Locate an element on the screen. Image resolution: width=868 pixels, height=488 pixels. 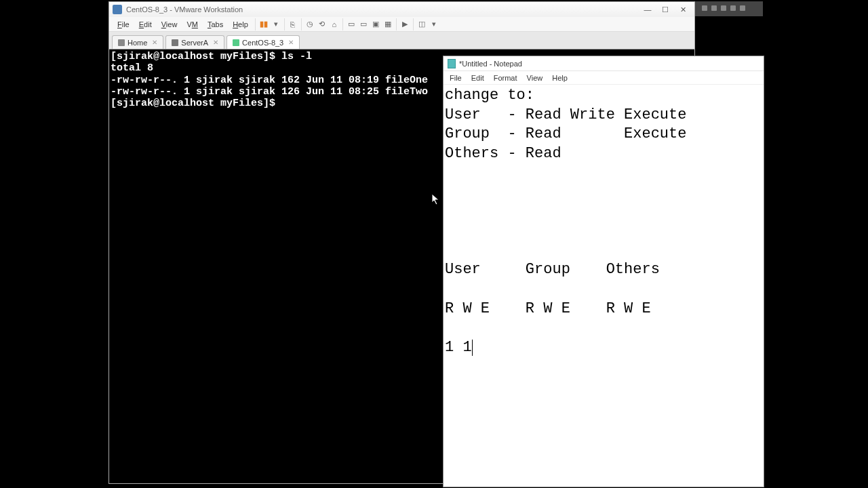
vmware-title-text: CentOS-8_3 - VMware Workstation is located at coordinates (184, 9).